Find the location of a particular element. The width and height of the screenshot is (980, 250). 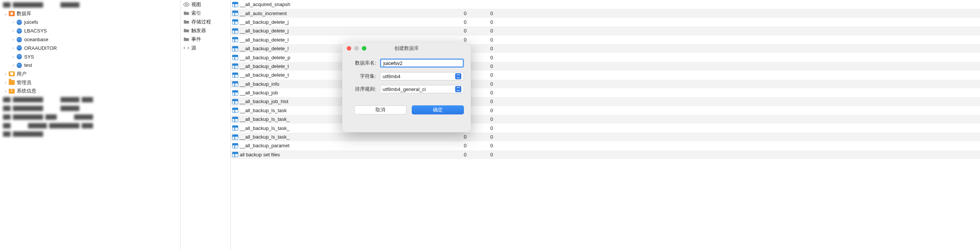

tree-label: 数据库 is located at coordinates (24, 14).